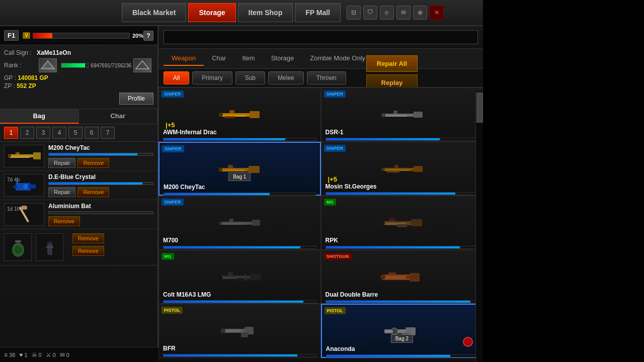 This screenshot has width=644, height=362. What do you see at coordinates (404, 13) in the screenshot?
I see `mail-icon: ✉` at bounding box center [404, 13].